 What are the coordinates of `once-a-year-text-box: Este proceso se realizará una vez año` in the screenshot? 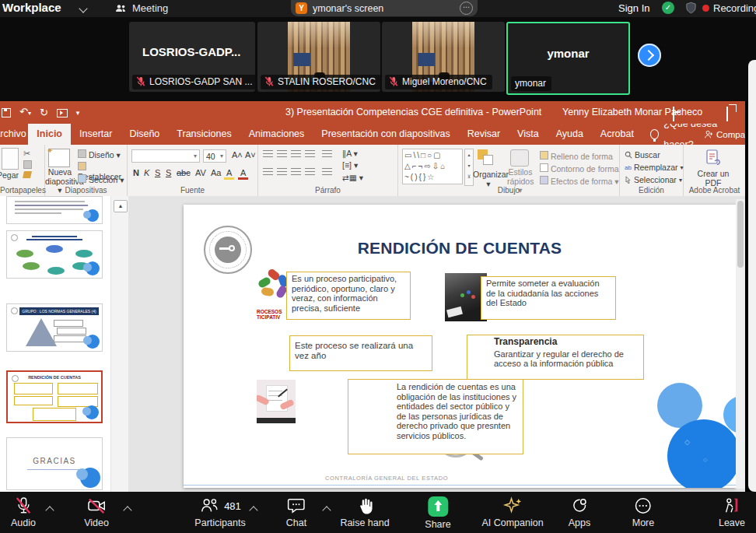 It's located at (361, 353).